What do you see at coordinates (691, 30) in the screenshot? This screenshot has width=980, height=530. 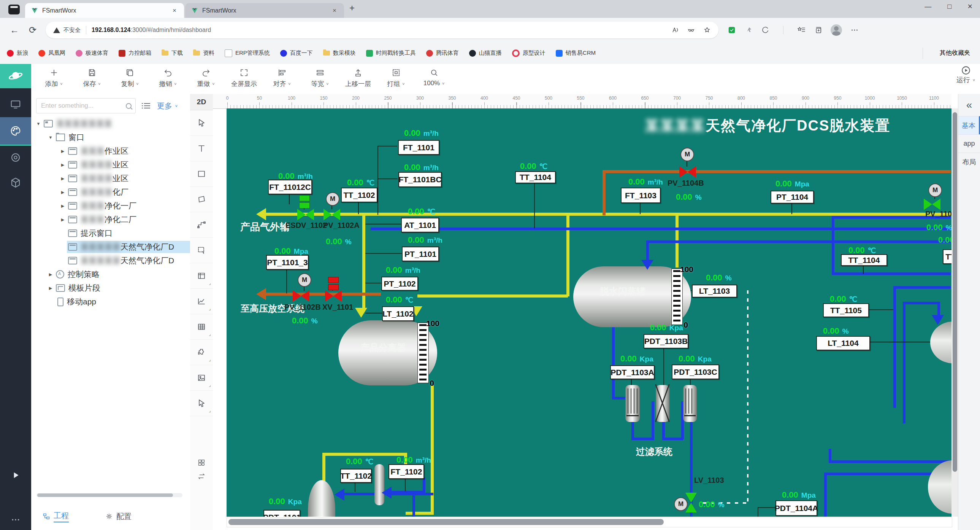 I see `immersive-reader-icon` at bounding box center [691, 30].